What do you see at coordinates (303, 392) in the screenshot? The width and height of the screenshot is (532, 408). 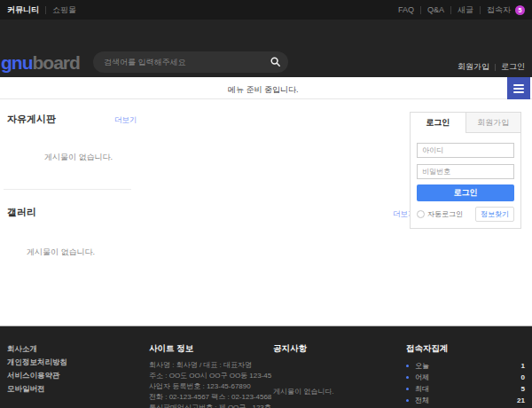 I see `footer-notice-empty: 게시물이 없습니다.` at bounding box center [303, 392].